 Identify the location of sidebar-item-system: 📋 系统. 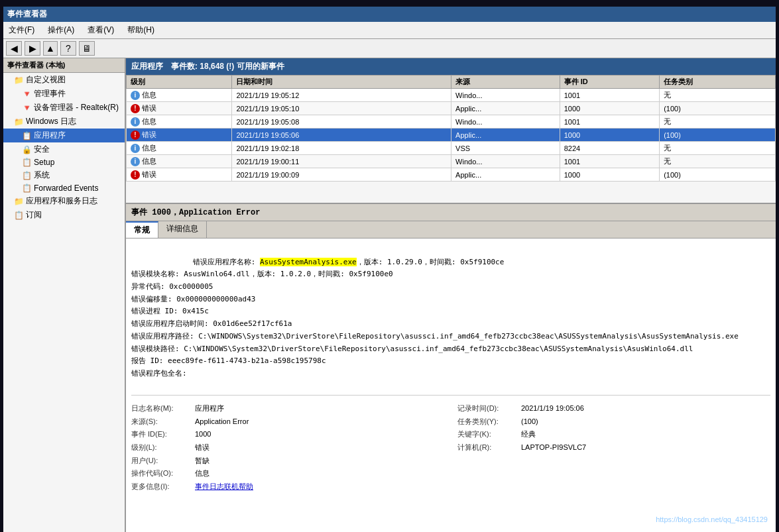
(64, 175).